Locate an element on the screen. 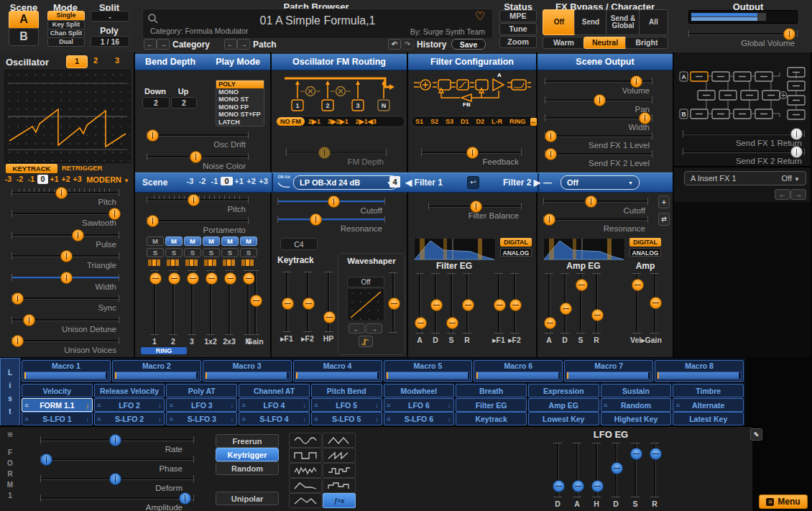  osc-octave--1: -1 is located at coordinates (32, 180).